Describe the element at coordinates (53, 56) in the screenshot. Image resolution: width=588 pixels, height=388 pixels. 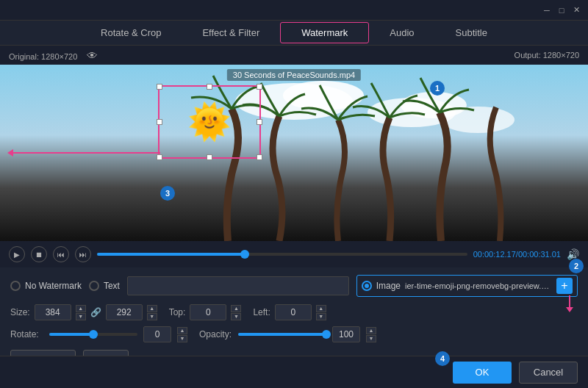
I see `original-info: Original: 1280×720 👁` at that location.